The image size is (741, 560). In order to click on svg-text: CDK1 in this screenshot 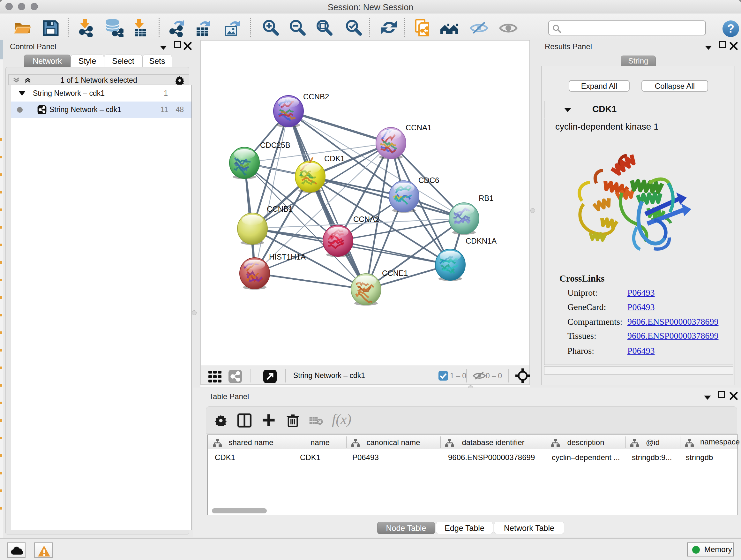, I will do `click(334, 159)`.